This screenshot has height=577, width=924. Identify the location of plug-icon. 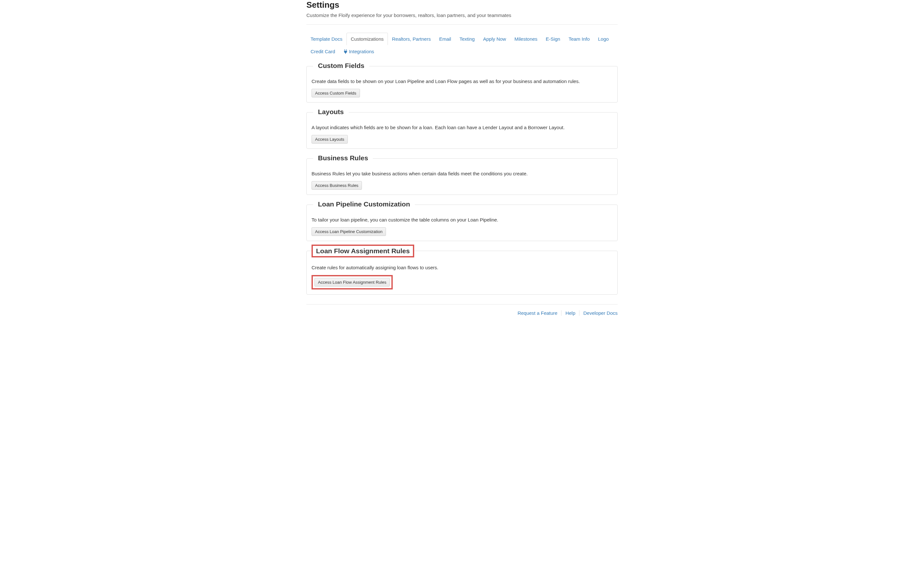
(346, 52).